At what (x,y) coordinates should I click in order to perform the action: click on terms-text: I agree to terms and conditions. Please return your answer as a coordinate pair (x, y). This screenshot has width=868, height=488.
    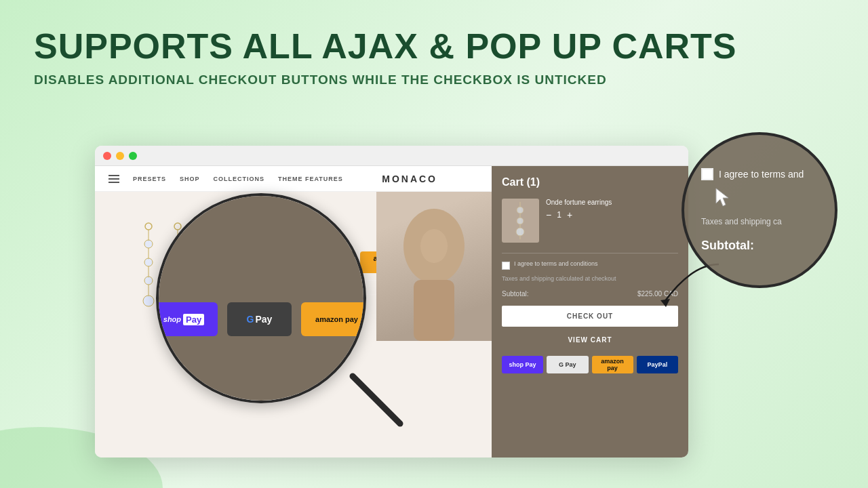
    Looking at the image, I should click on (556, 264).